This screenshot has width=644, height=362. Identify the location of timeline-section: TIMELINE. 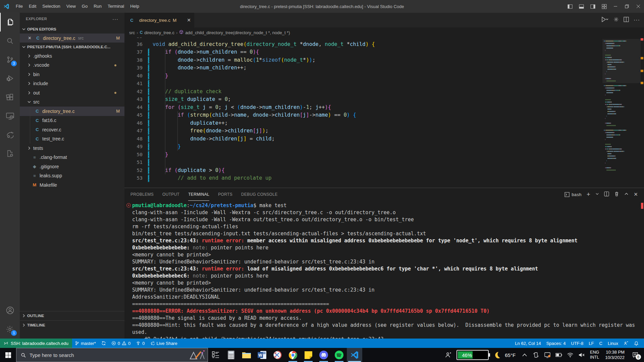
(72, 325).